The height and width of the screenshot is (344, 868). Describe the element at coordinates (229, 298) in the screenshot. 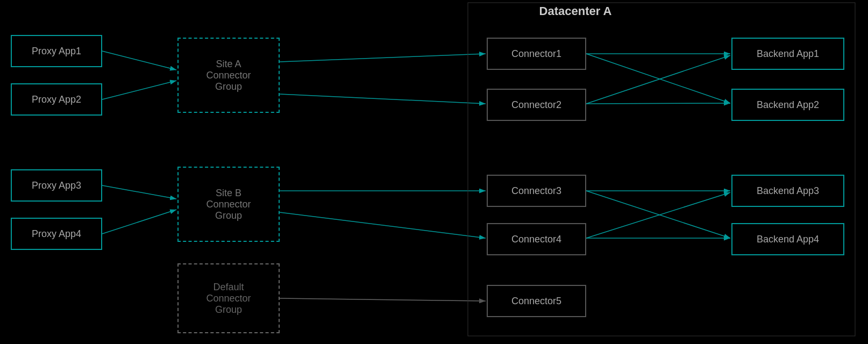

I see `default-connector-group-node: Default Connector Group` at that location.